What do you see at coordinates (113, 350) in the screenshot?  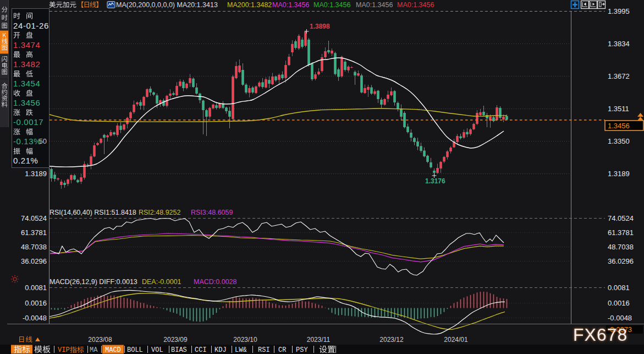 I see `svg-text: MACD` at bounding box center [113, 350].